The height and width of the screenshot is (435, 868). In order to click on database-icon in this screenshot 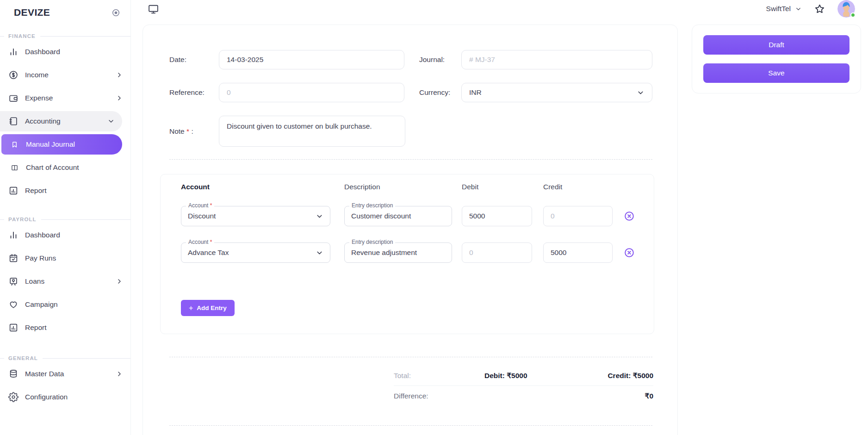, I will do `click(13, 374)`.